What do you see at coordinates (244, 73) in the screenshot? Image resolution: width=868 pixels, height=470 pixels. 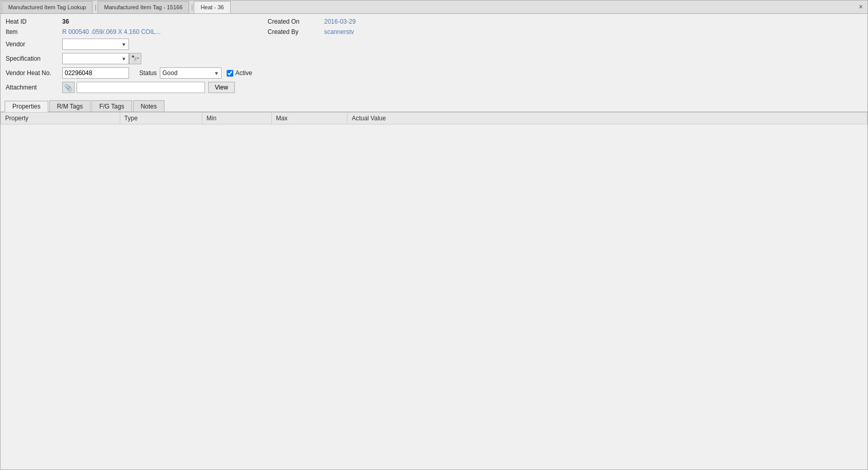 I see `active-label: Active` at bounding box center [244, 73].